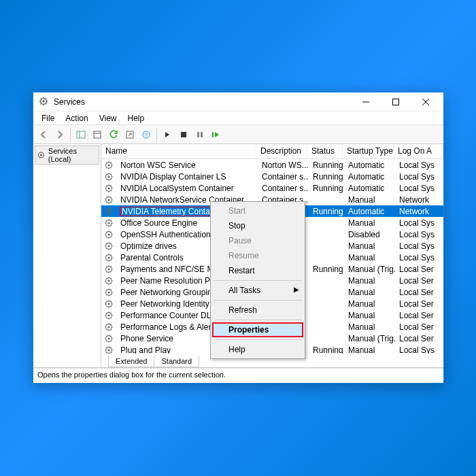 The width and height of the screenshot is (476, 476). What do you see at coordinates (44, 135) in the screenshot?
I see `back-button` at bounding box center [44, 135].